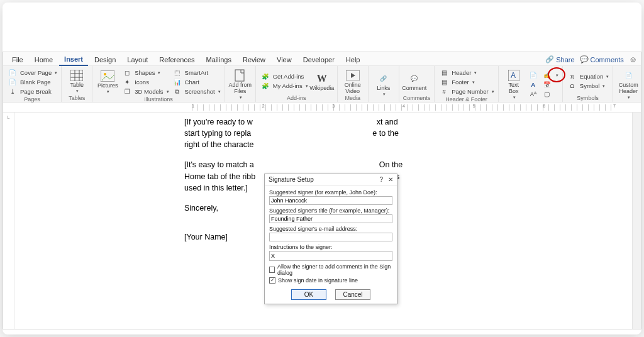  Describe the element at coordinates (145, 82) in the screenshot. I see `icons-button: ✦Icons` at that location.